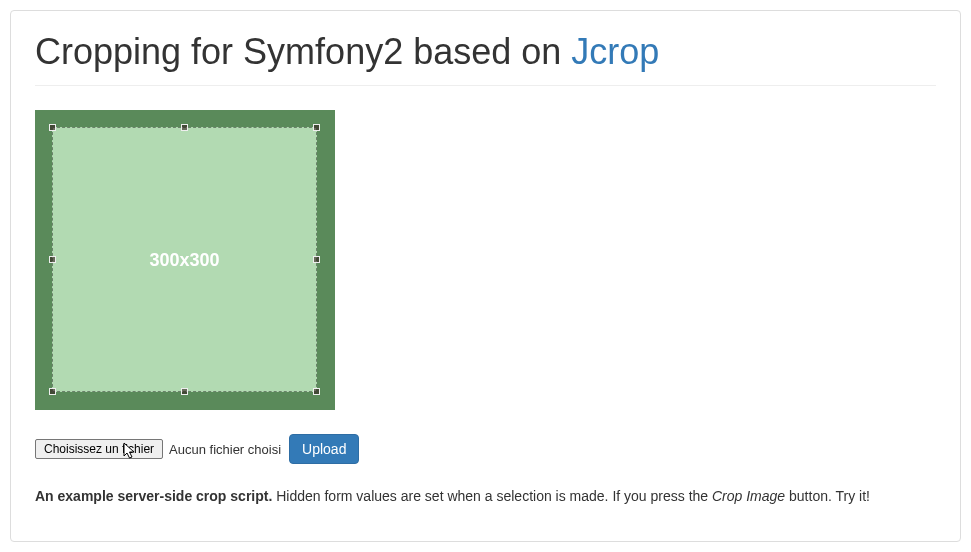 The height and width of the screenshot is (552, 971). What do you see at coordinates (184, 260) in the screenshot?
I see `crop-selection: 300x300` at bounding box center [184, 260].